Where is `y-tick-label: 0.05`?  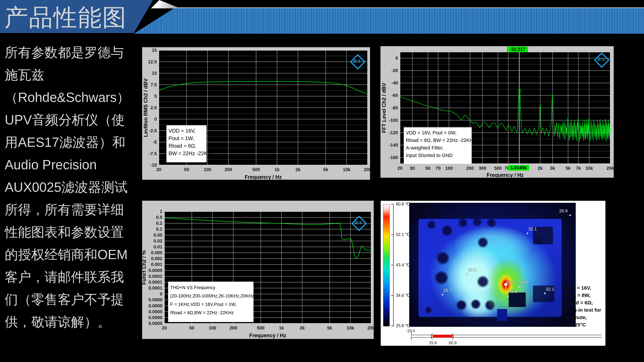
y-tick-label: 0.05 is located at coordinates (158, 235).